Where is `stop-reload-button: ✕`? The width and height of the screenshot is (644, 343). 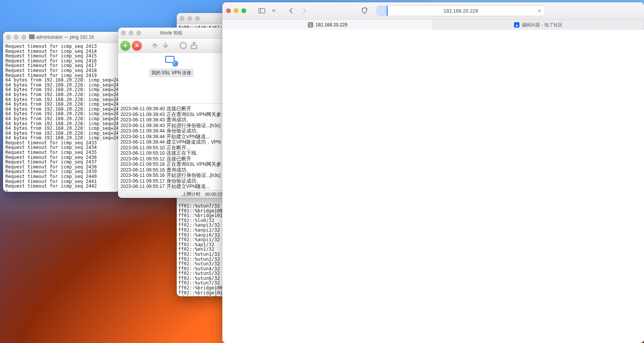
stop-reload-button: ✕ is located at coordinates (539, 11).